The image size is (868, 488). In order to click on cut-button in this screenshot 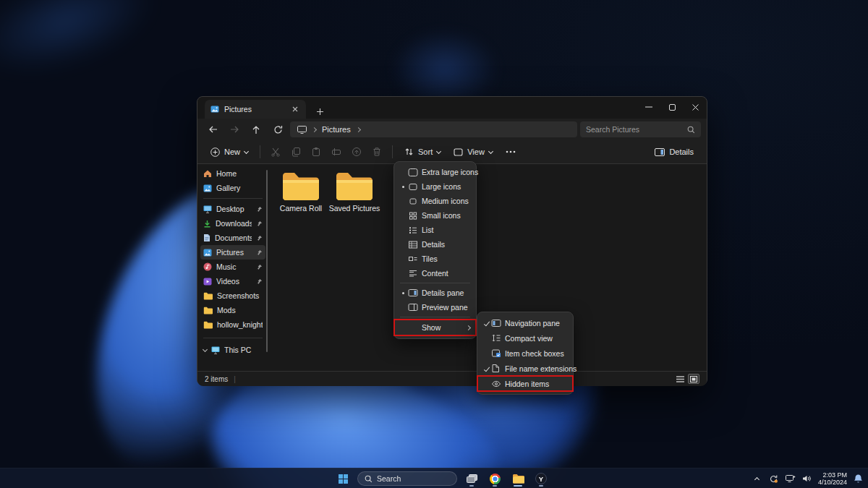, I will do `click(276, 152)`.